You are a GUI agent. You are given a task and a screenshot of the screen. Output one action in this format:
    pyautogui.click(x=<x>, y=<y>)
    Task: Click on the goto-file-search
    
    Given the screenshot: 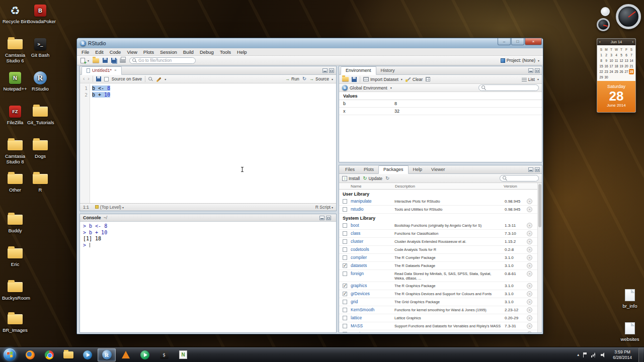 What is the action you would take?
    pyautogui.click(x=163, y=60)
    